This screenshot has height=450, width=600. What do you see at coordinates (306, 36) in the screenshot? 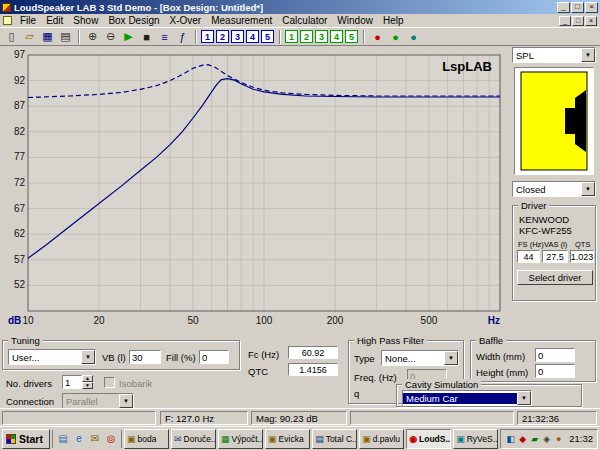
I see `green-preset-2-button: 2` at bounding box center [306, 36].